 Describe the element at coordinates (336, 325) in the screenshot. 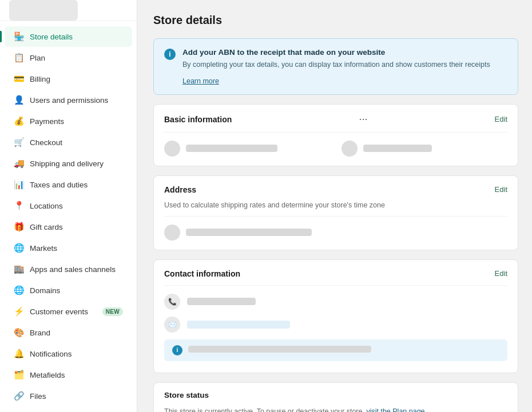

I see `email-field: ✉️` at that location.